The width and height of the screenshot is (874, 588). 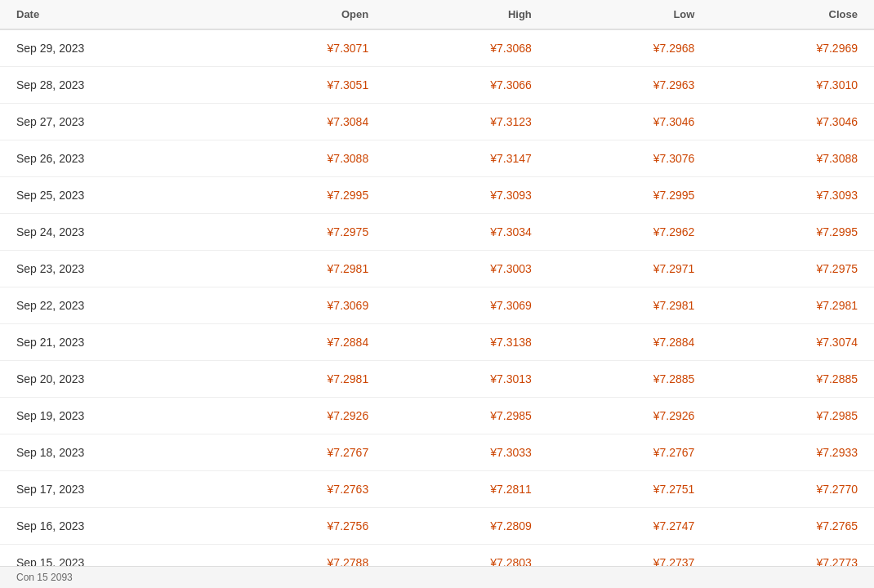 I want to click on cell-date: Sep 20, 2023, so click(x=111, y=379).